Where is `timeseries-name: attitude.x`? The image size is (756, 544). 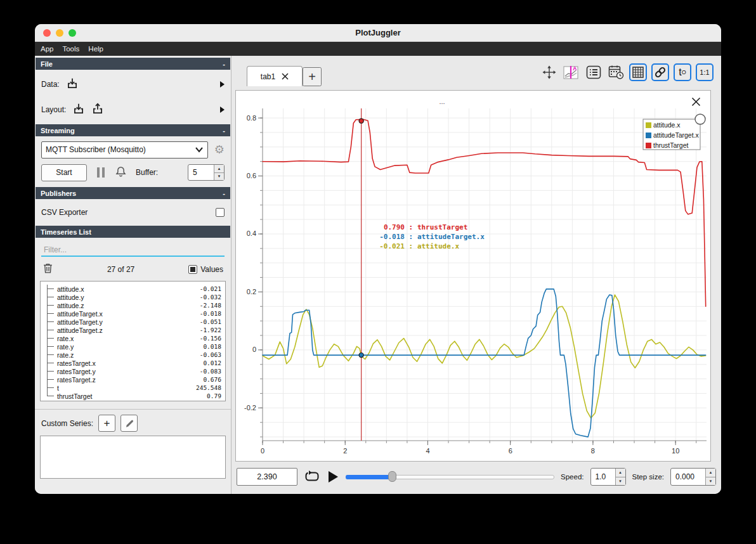
timeseries-name: attitude.x is located at coordinates (128, 289).